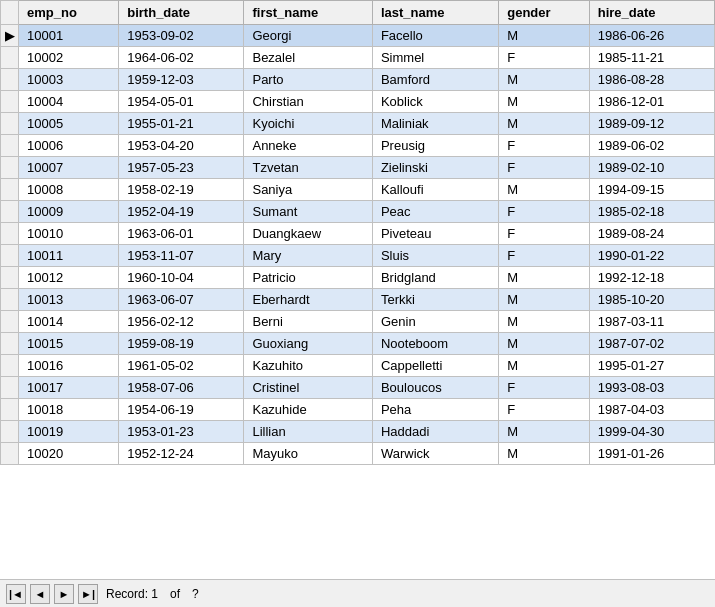 This screenshot has width=715, height=607. I want to click on cell-hire_date: 1985-02-18, so click(652, 212).